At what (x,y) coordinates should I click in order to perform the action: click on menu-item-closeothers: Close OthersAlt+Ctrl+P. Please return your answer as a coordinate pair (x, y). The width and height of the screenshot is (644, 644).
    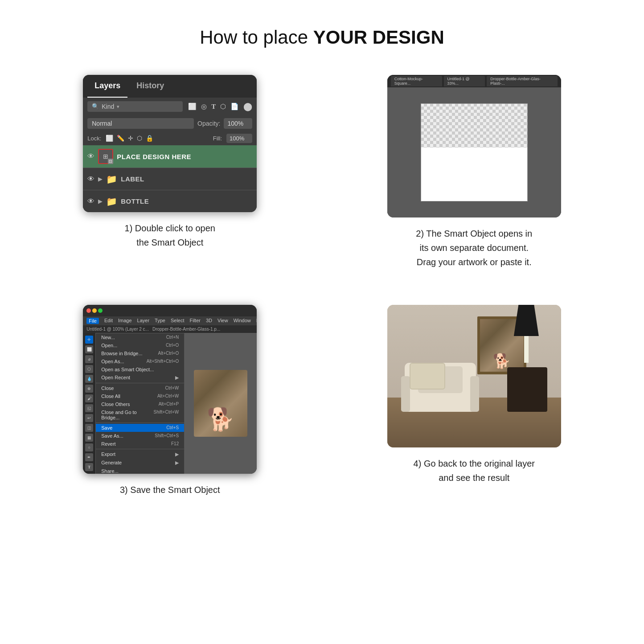
    Looking at the image, I should click on (140, 404).